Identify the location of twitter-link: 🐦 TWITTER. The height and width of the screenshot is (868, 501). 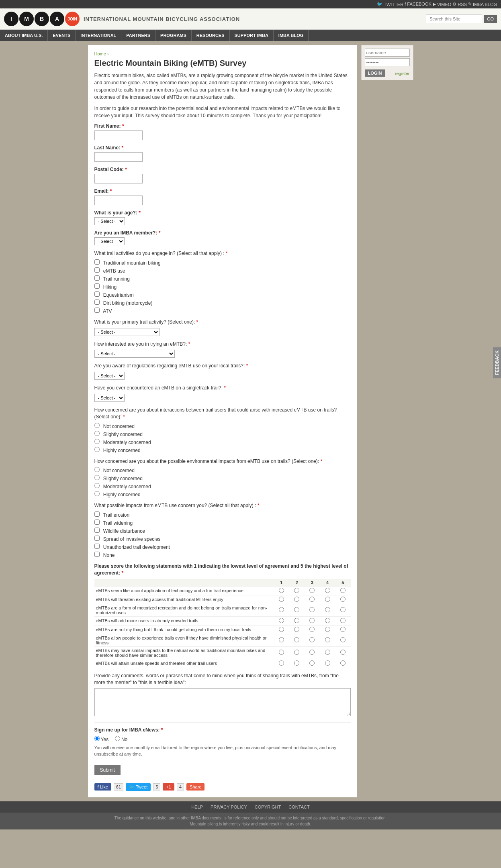
(390, 4).